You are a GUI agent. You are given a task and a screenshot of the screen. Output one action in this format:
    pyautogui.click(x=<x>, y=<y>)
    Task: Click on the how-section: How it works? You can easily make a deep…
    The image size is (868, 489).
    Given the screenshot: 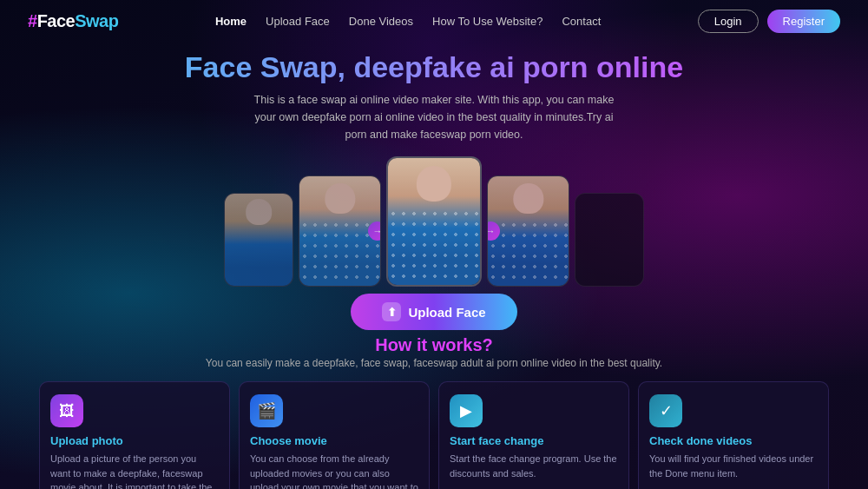 What is the action you would take?
    pyautogui.click(x=434, y=353)
    